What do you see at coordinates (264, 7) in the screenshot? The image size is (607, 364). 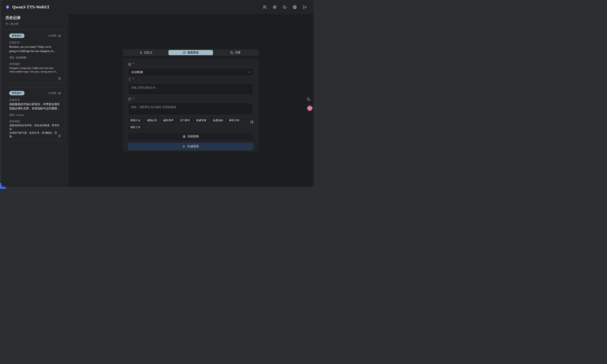 I see `users-icon` at bounding box center [264, 7].